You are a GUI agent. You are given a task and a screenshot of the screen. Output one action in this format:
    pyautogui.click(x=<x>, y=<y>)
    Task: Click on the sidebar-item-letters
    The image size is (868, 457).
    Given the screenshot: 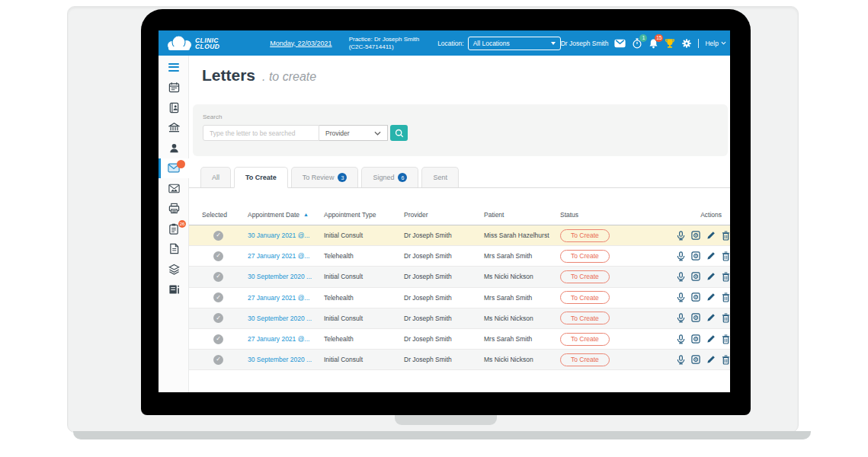 What is the action you would take?
    pyautogui.click(x=174, y=169)
    